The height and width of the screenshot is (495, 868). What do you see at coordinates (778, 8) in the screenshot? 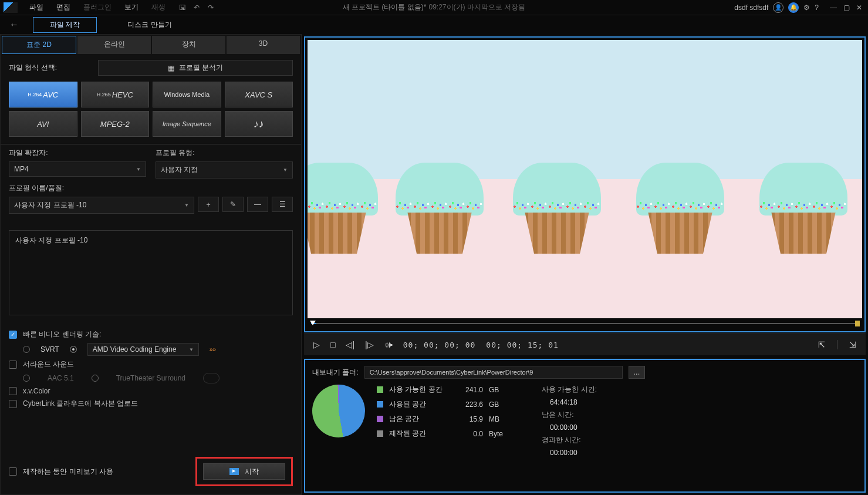
I see `user-icon: 👤` at bounding box center [778, 8].